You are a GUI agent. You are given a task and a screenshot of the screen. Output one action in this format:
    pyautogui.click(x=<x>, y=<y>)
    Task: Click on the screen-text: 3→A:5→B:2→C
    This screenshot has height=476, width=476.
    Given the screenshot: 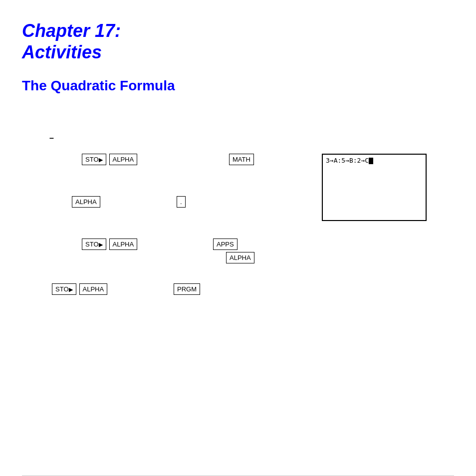 What is the action you would take?
    pyautogui.click(x=374, y=161)
    